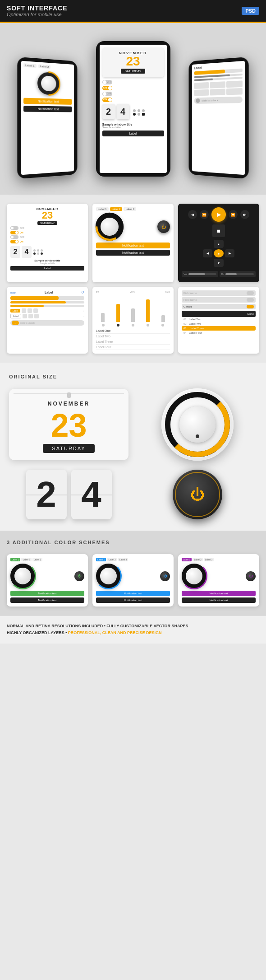 Image resolution: width=266 pixels, height=980 pixels. I want to click on toggle-on-2: ON, so click(107, 100).